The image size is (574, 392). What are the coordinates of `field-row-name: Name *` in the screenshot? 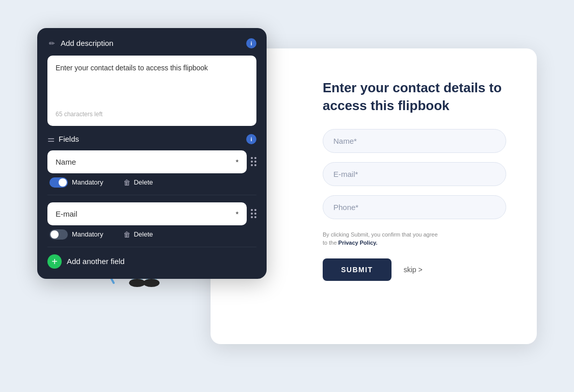 It's located at (152, 169).